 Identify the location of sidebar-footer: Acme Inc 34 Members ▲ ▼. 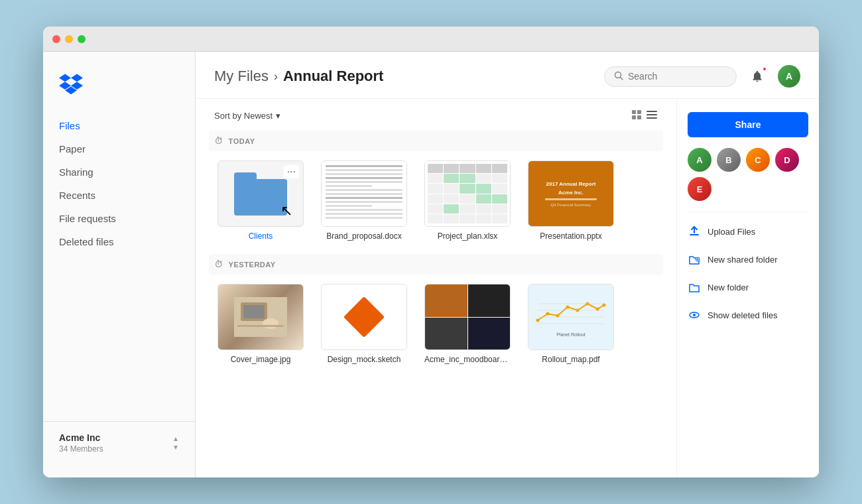
(119, 443).